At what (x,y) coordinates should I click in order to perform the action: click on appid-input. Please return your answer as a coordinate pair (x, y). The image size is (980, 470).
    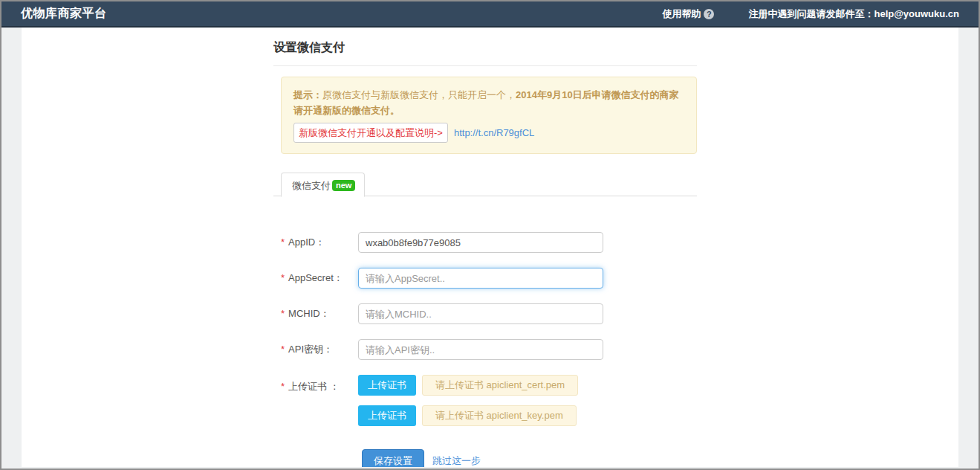
    Looking at the image, I should click on (481, 242).